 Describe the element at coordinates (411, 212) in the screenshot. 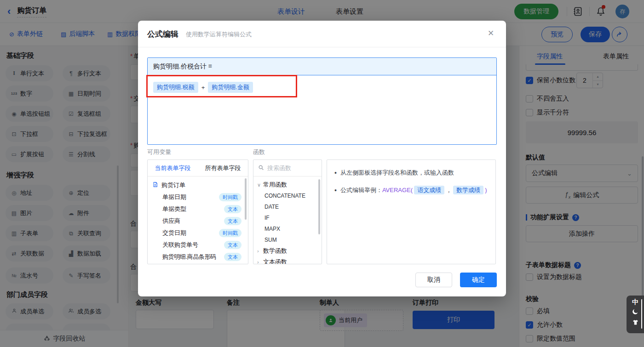

I see `formula-help-panel: •从左侧面板选择字段名和函数，或输入函数 • 公式编辑举例：AVERAGE(语文…` at that location.